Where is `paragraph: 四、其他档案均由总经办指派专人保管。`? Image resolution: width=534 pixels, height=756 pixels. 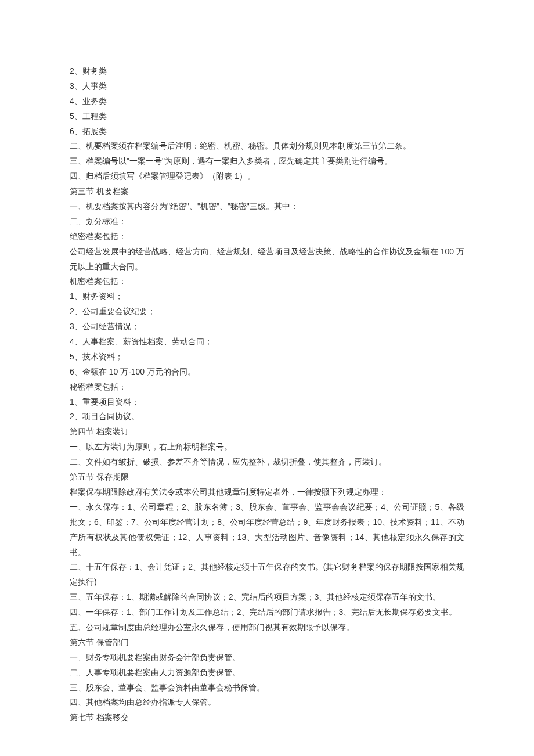
paragraph: 四、其他档案均由总经办指派专人保管。 is located at coordinates (267, 703).